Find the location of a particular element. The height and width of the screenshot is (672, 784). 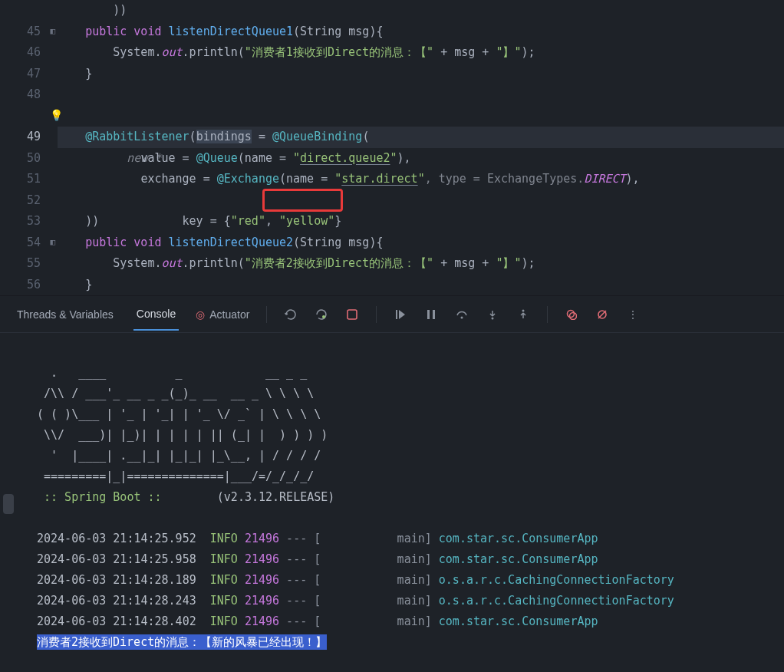

code-line: public void listenDirectQueue1(String ms… is located at coordinates (420, 32).